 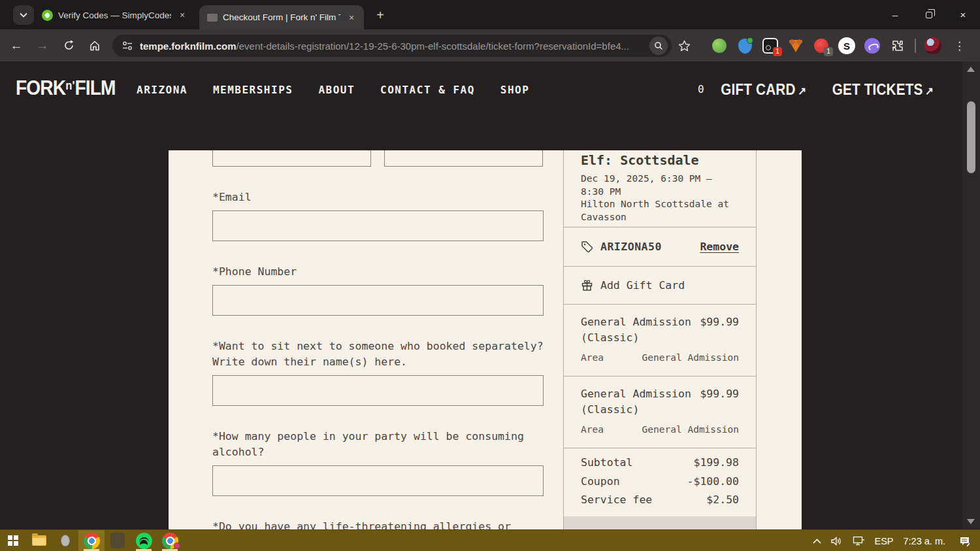 What do you see at coordinates (95, 88) in the screenshot?
I see `logo-text: FILM` at bounding box center [95, 88].